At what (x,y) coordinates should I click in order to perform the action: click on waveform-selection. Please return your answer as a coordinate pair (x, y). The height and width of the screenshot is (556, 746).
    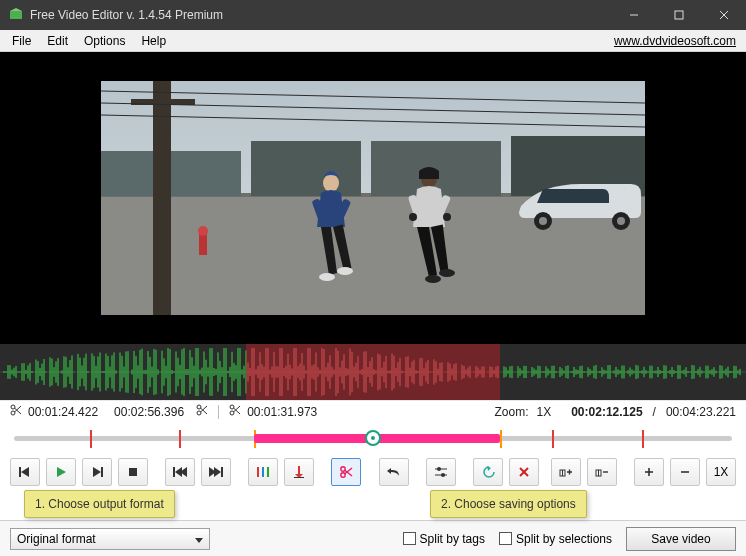
    Looking at the image, I should click on (373, 372).